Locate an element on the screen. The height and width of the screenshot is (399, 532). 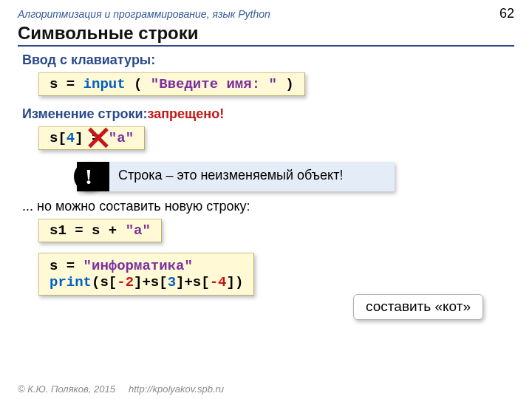
section-mutate-label: Изменение строки:запрещено! is located at coordinates (268, 114).